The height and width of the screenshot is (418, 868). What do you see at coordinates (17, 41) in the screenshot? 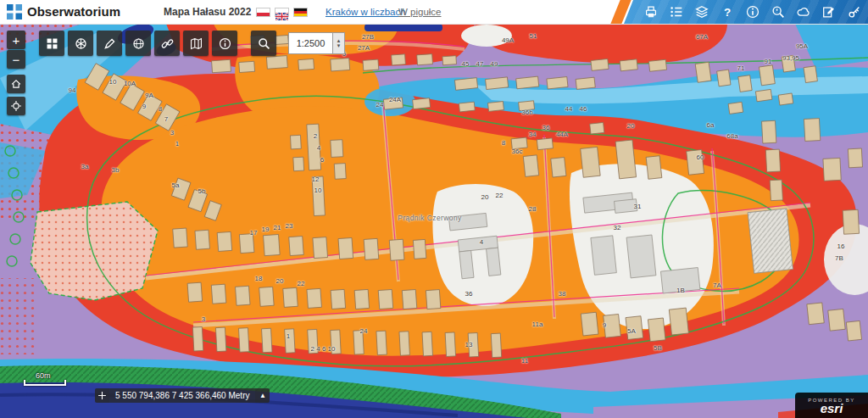
I see `plus-icon: +` at bounding box center [17, 41].